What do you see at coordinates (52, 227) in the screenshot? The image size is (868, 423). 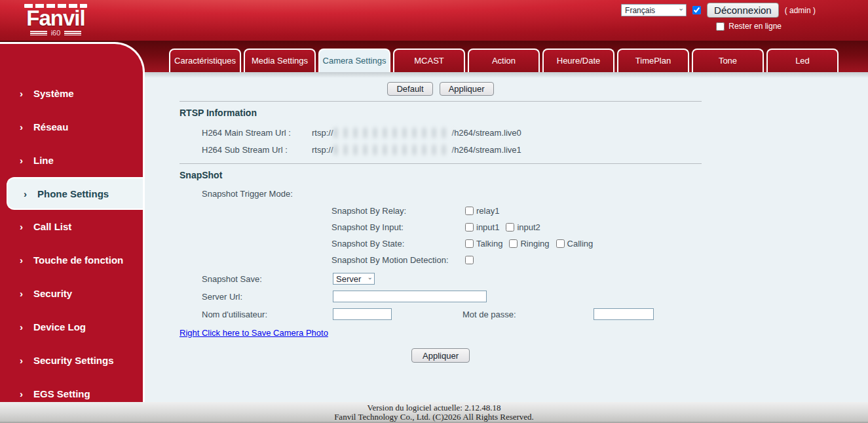 I see `sidebar-item-label: Call List` at bounding box center [52, 227].